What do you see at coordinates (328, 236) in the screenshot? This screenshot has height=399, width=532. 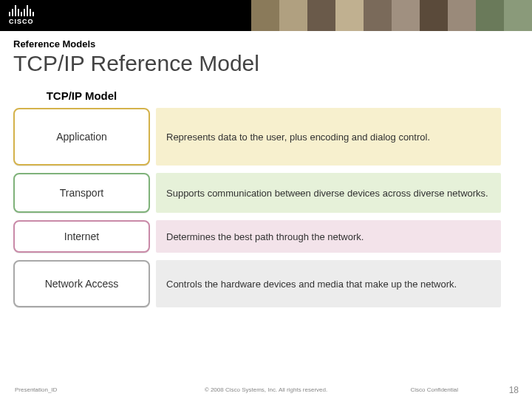 I see `layer-desc-internet: Determines the best path through the net…` at bounding box center [328, 236].